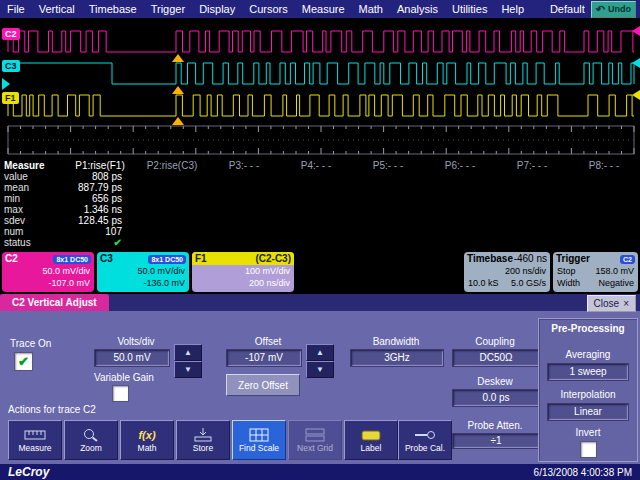  I want to click on menu-item-measure: Measure, so click(324, 9).